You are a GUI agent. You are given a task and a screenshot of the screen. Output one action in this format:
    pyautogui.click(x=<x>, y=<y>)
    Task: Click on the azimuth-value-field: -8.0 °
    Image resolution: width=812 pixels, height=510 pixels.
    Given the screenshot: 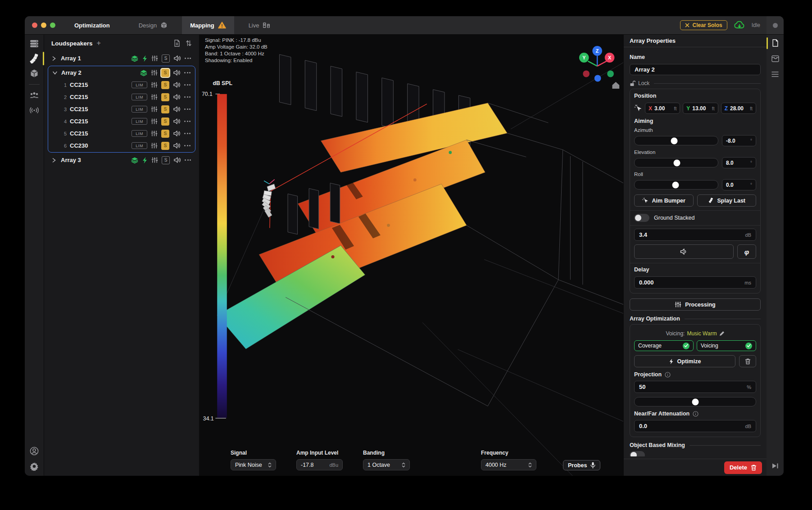 What is the action you would take?
    pyautogui.click(x=739, y=140)
    